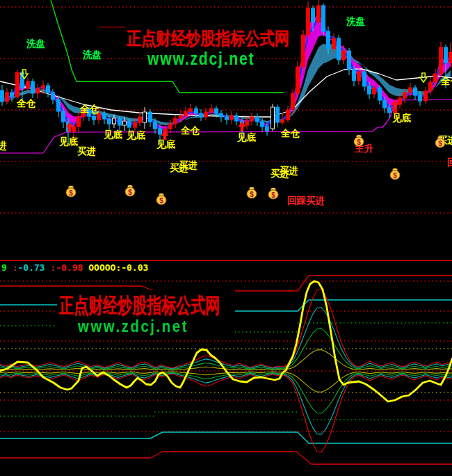 The image size is (452, 476). What do you see at coordinates (226, 458) in the screenshot?
I see `lower-red-envelope` at bounding box center [226, 458].